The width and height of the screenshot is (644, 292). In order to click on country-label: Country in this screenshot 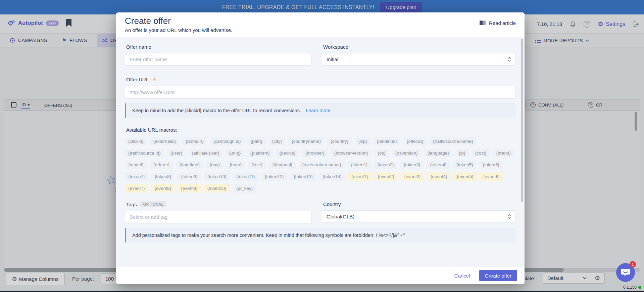, I will do `click(419, 204)`.